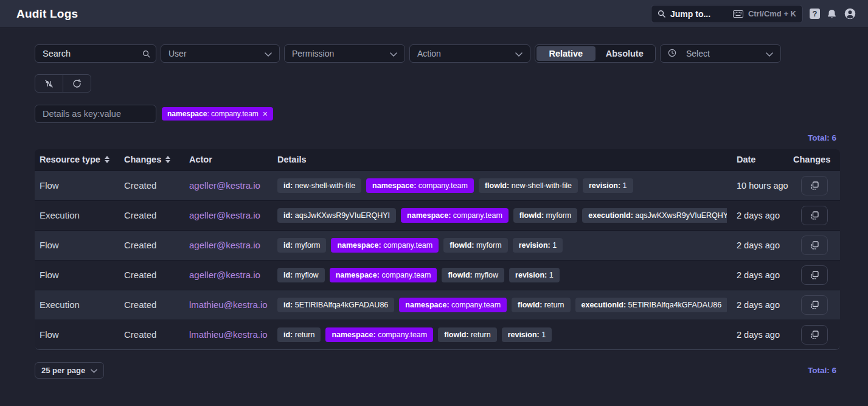  Describe the element at coordinates (451, 83) in the screenshot. I see `toolbar-button-group` at that location.